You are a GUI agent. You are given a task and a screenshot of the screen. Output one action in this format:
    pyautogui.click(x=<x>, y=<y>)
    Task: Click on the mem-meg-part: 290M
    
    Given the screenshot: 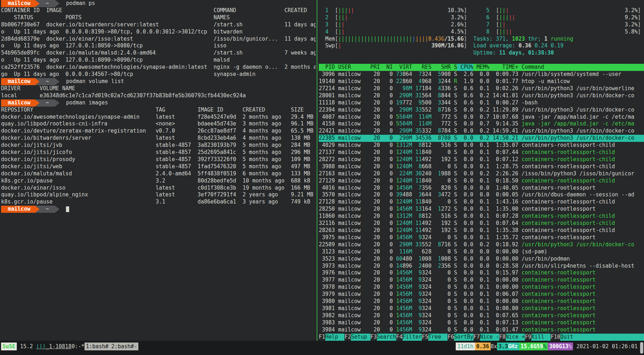 What is the action you would take?
    pyautogui.click(x=406, y=138)
    